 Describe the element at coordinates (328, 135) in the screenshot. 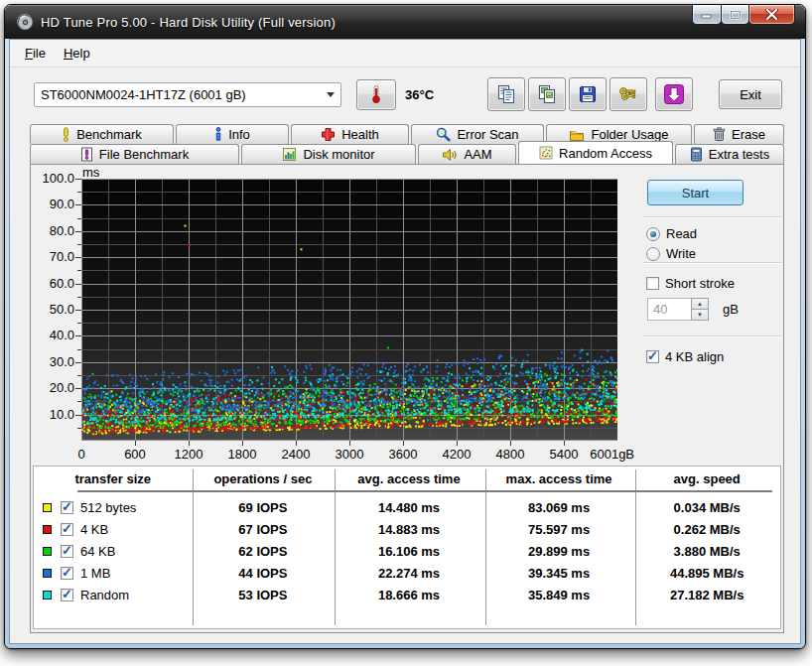

I see `health-icon` at that location.